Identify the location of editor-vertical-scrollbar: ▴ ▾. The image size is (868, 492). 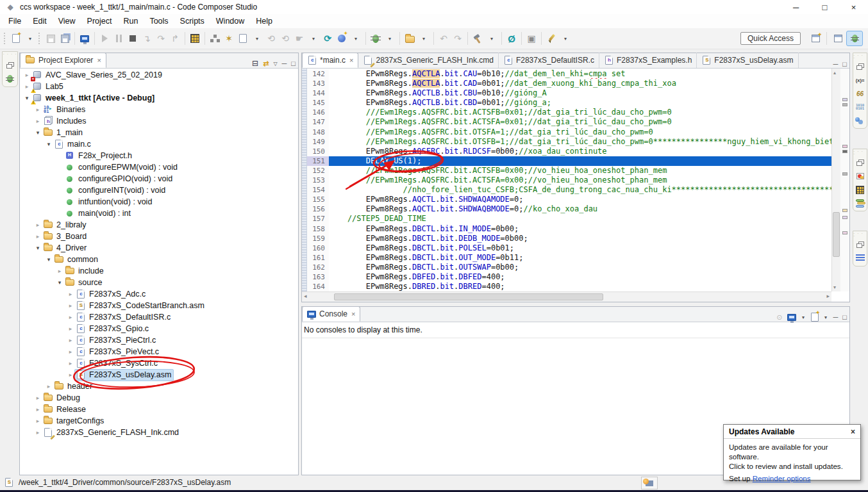
(836, 180).